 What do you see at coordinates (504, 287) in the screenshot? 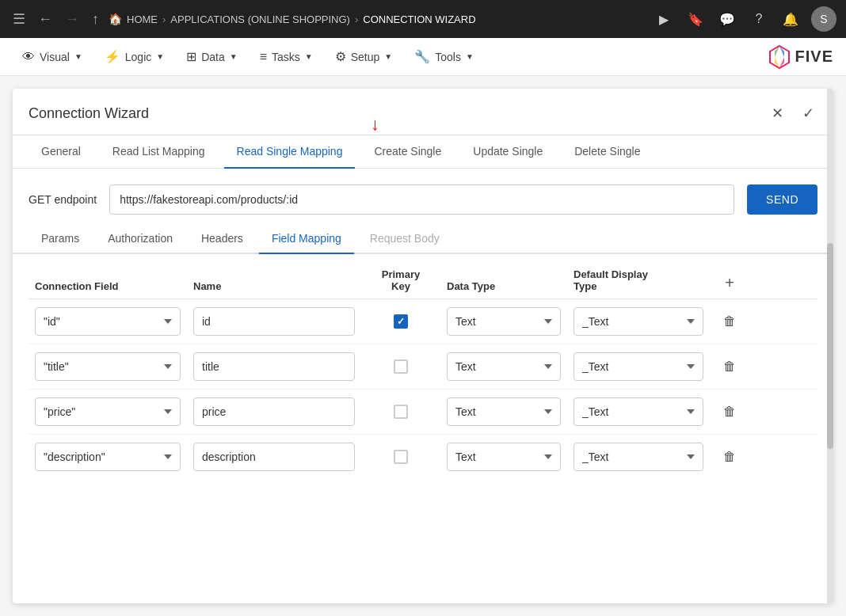
I see `th-data-type: Data Type` at bounding box center [504, 287].